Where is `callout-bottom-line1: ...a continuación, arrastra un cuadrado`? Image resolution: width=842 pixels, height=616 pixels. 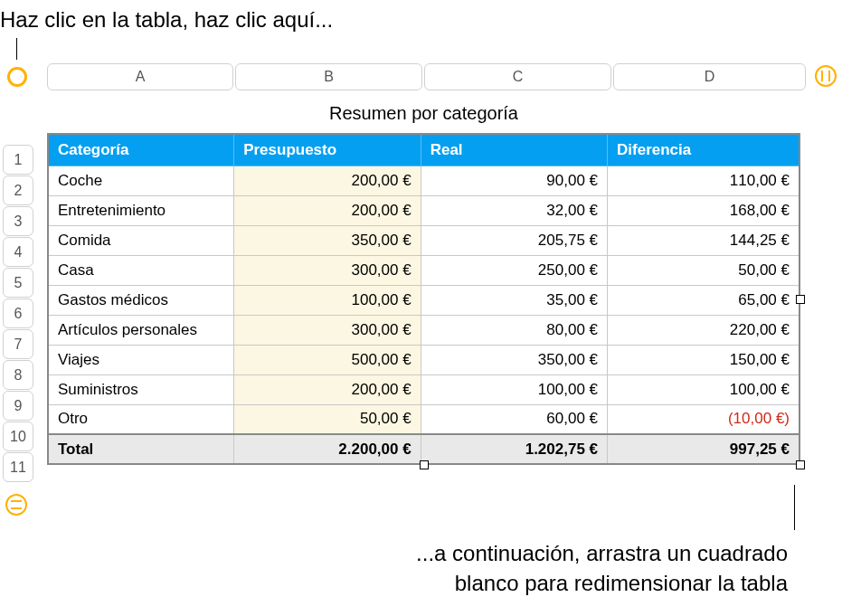
callout-bottom-line1: ...a continuación, arrastra un cuadrado is located at coordinates (602, 554).